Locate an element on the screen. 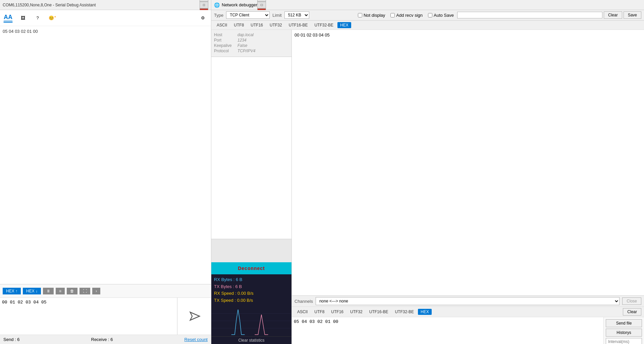 The width and height of the screenshot is (644, 344). serial-title: COM6,115200,None,8,One - Serial Debug As… is located at coordinates (101, 5).